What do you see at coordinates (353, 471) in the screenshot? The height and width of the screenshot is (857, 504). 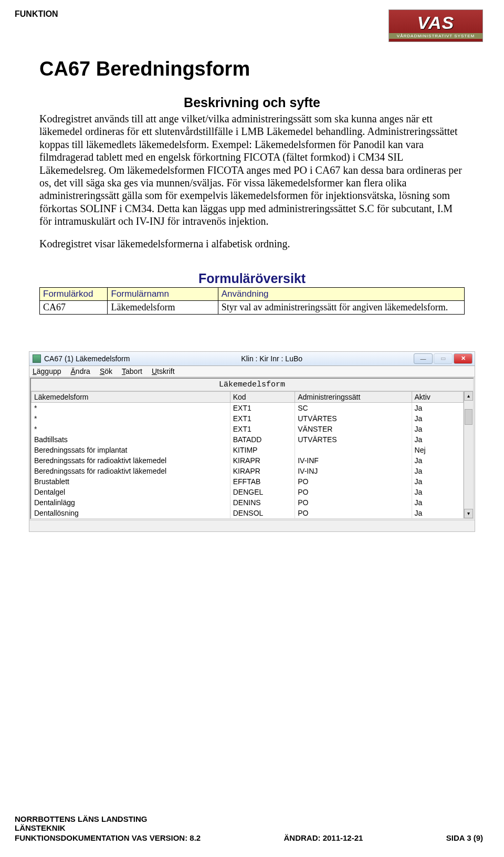 I see `cell: IV-INJ` at bounding box center [353, 471].